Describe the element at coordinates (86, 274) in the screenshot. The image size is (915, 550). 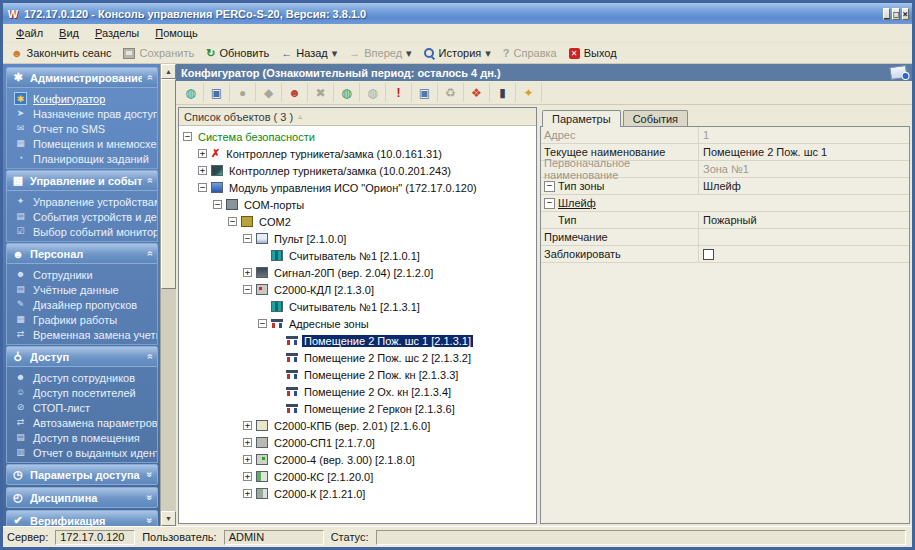
I see `sidebar-item: ☻Сотрудники` at that location.